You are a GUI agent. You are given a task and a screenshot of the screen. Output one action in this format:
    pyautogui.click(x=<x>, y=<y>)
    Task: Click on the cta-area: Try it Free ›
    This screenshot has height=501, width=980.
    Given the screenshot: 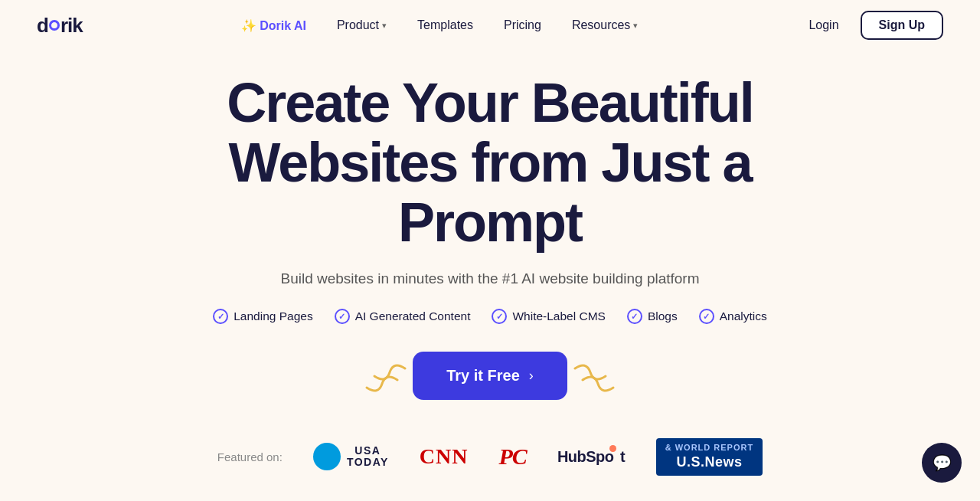 What is the action you would take?
    pyautogui.click(x=490, y=375)
    